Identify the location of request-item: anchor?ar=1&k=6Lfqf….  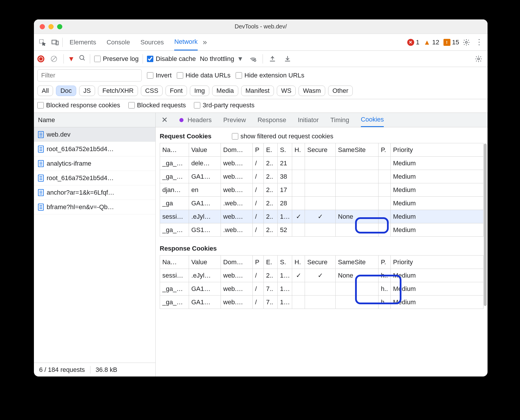
(94, 193).